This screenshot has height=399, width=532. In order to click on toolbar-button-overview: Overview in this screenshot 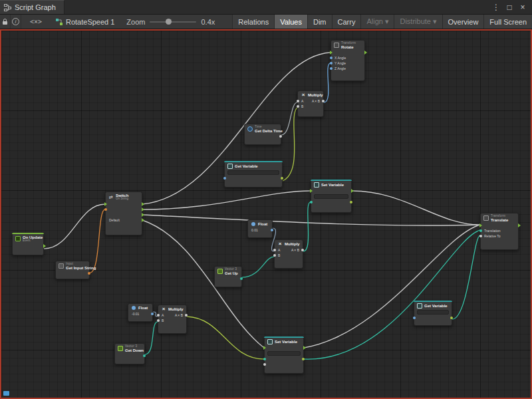, I will do `click(463, 21)`.